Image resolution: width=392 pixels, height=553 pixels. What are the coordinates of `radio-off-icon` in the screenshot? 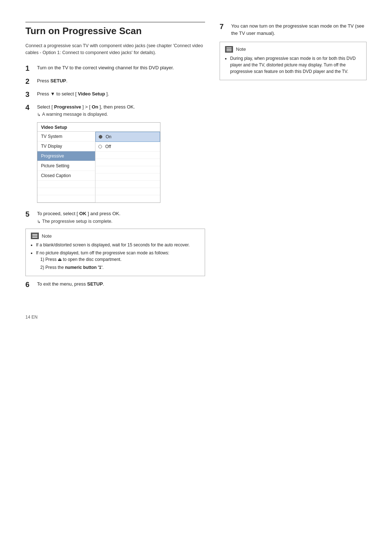 It's located at (100, 147).